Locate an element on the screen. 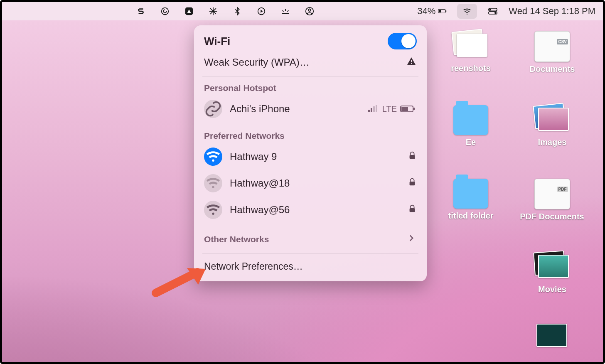 The image size is (605, 364). control-center-icon is located at coordinates (493, 11).